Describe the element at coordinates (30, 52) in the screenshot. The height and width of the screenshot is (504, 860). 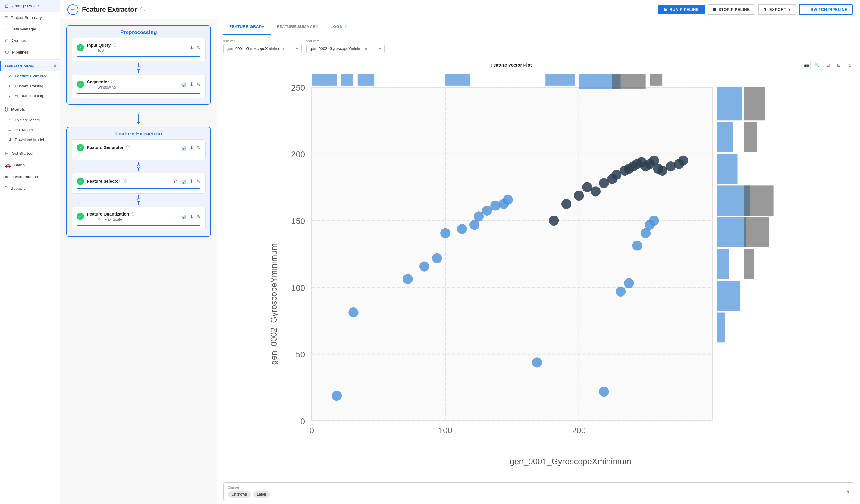
I see `sidebar-item-pipelines: ⚙ Pipelines` at that location.